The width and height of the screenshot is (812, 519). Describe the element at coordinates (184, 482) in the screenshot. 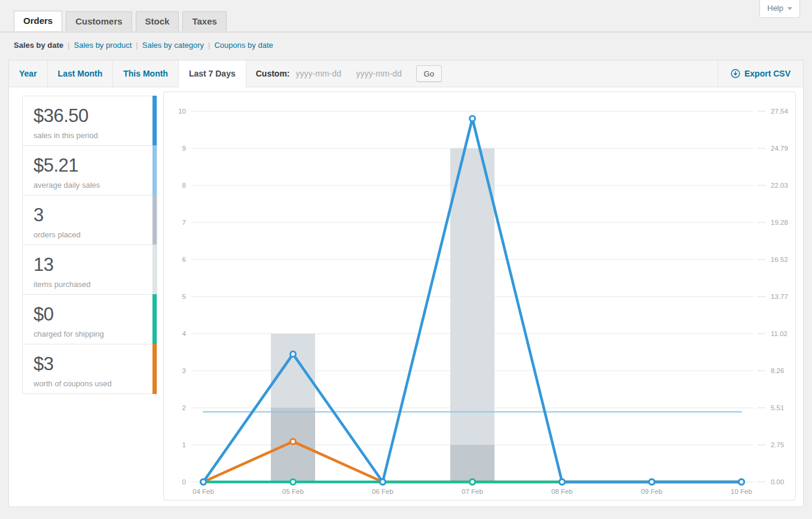

I see `left-axis-tick: 0` at that location.